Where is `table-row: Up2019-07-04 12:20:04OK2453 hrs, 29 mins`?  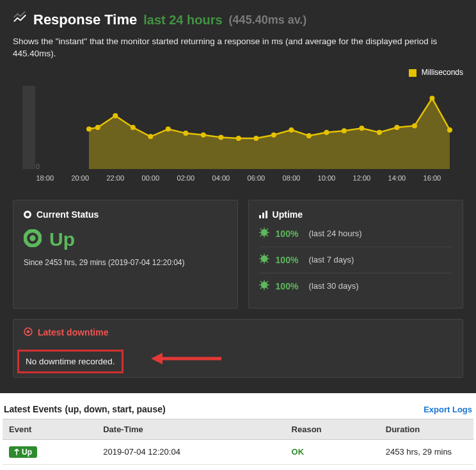
table-row: Up2019-07-04 12:20:04OK2453 hrs, 29 mins is located at coordinates (238, 452).